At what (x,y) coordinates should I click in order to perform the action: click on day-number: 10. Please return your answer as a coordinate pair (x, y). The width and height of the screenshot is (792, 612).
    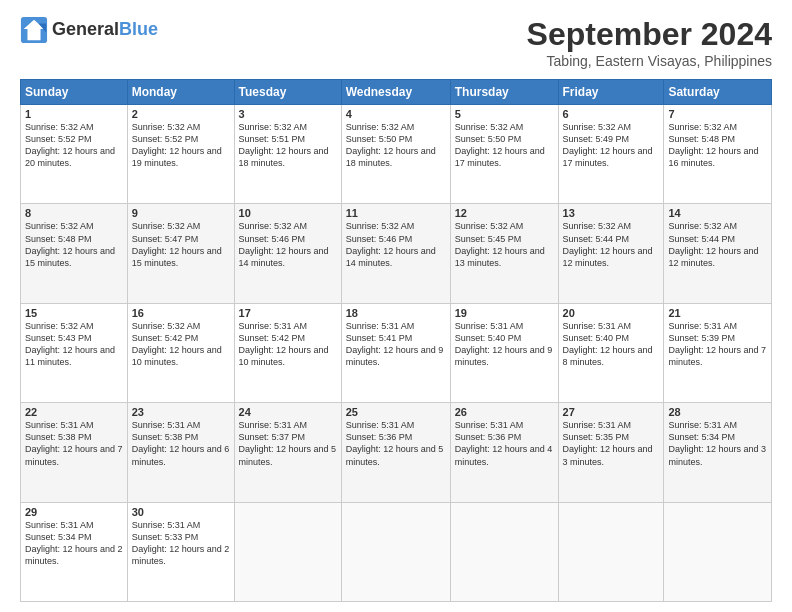
    Looking at the image, I should click on (288, 213).